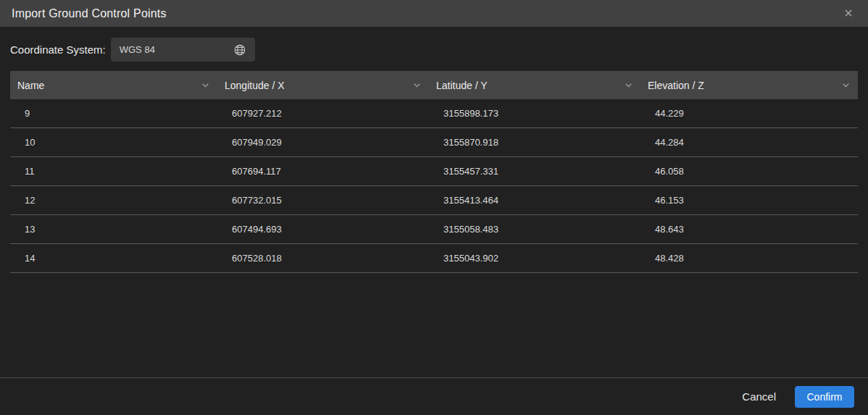  Describe the element at coordinates (240, 50) in the screenshot. I see `globe-icon` at that location.